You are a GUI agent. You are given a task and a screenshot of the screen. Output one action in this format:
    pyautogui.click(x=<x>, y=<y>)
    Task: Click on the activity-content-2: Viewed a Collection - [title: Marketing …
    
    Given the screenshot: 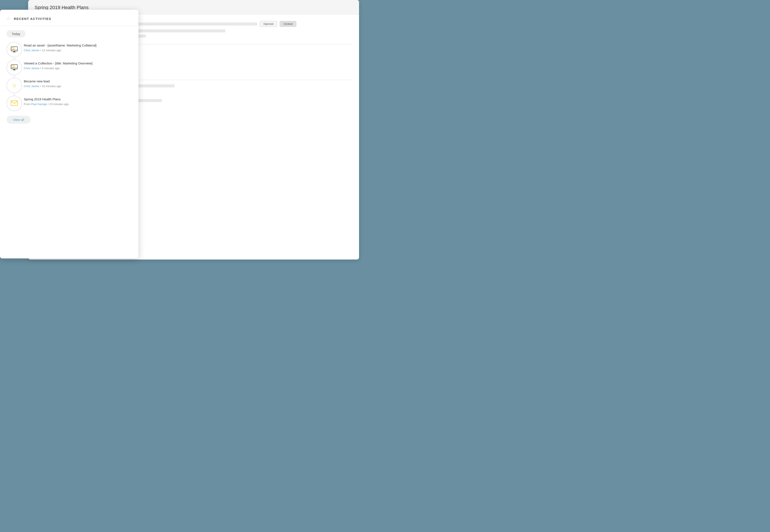 What is the action you would take?
    pyautogui.click(x=58, y=65)
    